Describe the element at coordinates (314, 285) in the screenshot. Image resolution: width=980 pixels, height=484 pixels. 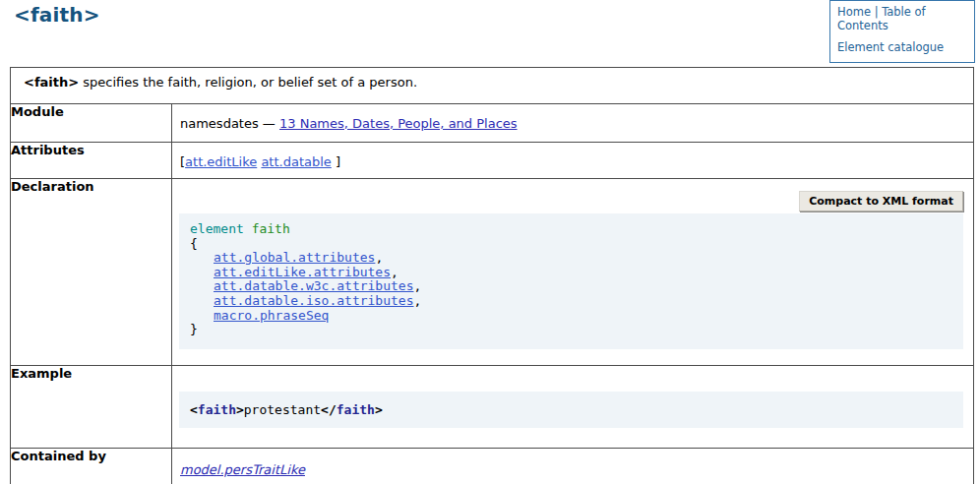
I see `declaration-link-att-datable-w3c-attributes: att.datable.w3c.attributes` at that location.